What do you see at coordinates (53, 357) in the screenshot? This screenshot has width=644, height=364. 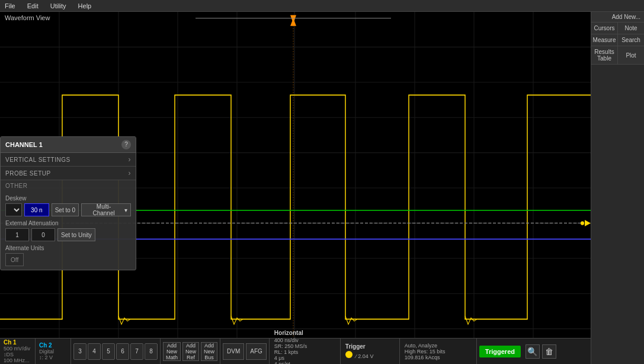 I see `ch2-sub2: ↕: 2 V` at bounding box center [53, 357].